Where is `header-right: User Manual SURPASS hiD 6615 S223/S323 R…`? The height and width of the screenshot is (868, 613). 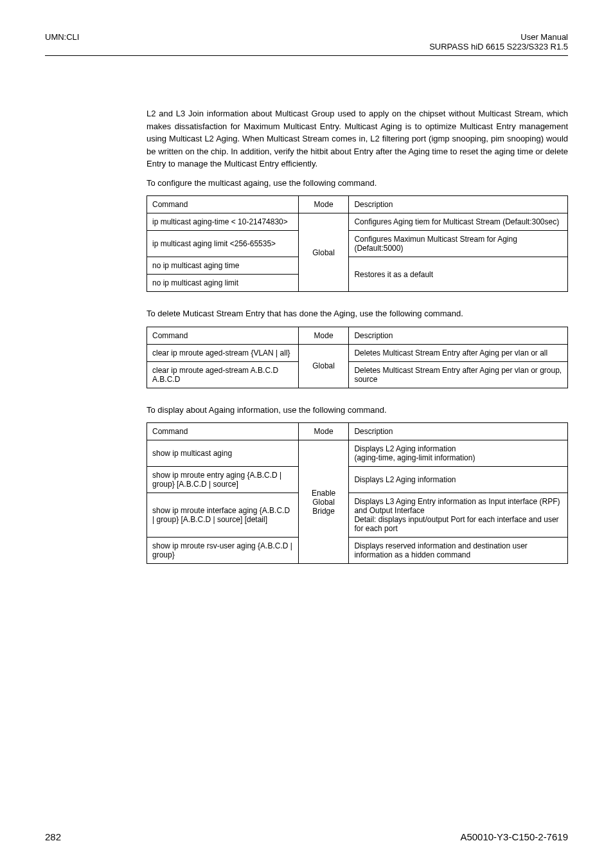
header-right: User Manual SURPASS hiD 6615 S223/S323 R… is located at coordinates (499, 42).